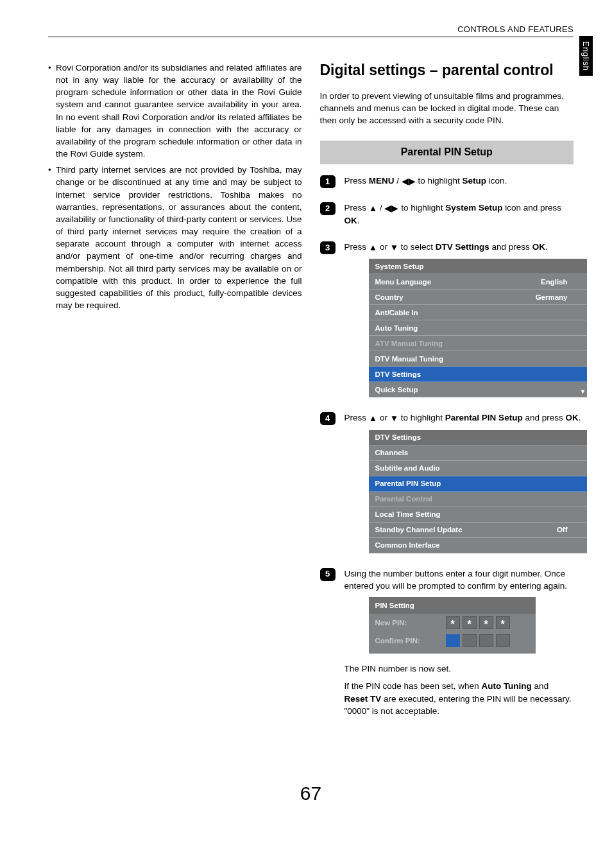  What do you see at coordinates (478, 343) in the screenshot?
I see `osd-row: ATV Manual Tuning` at bounding box center [478, 343].